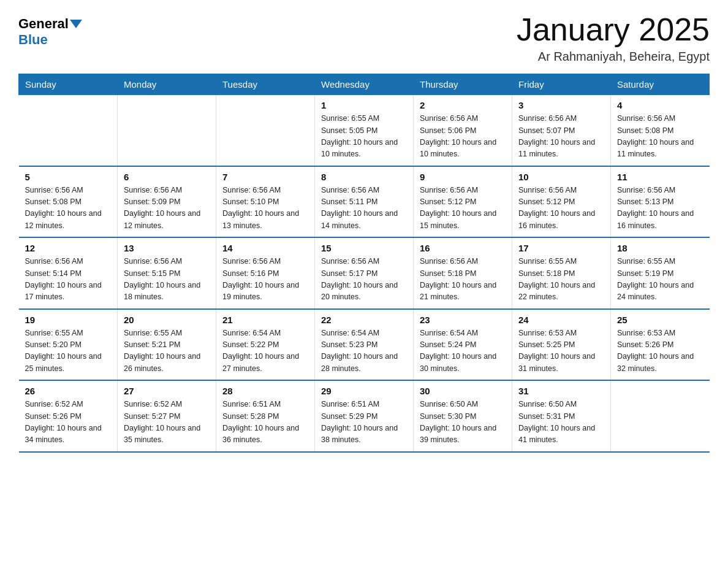 This screenshot has width=728, height=563. I want to click on day-number: 14, so click(265, 248).